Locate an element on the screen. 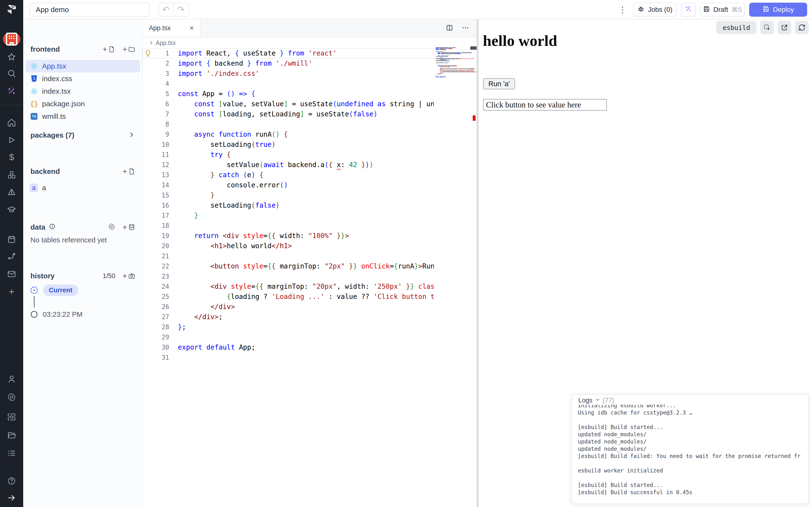 Image resolution: width=812 pixels, height=507 pixels. add-script-button: + is located at coordinates (129, 172).